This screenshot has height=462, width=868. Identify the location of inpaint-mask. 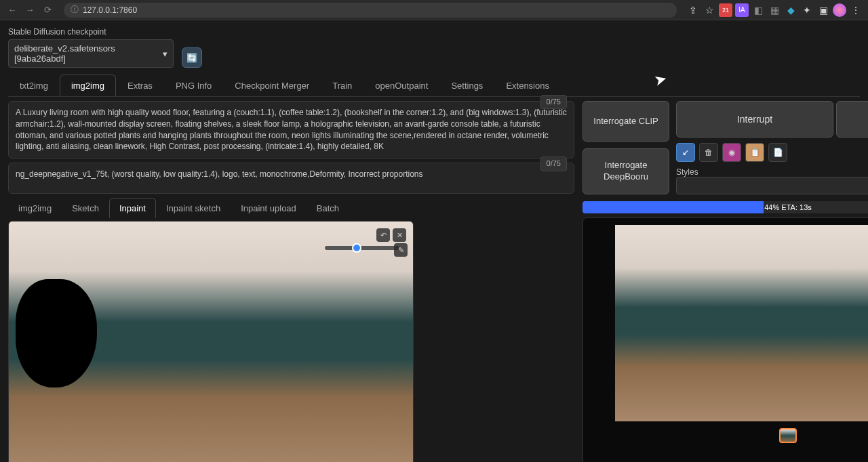
(56, 333).